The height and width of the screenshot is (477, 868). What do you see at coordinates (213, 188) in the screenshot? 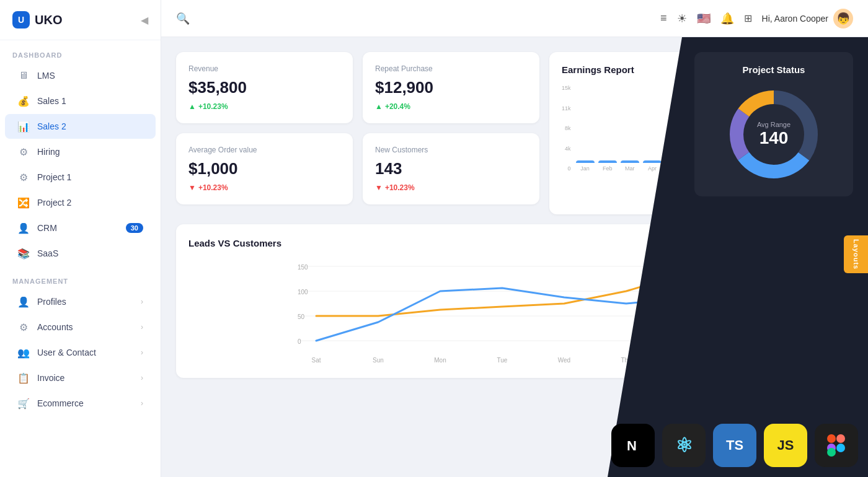
I see `avg-change-text: +10.23%` at bounding box center [213, 188].